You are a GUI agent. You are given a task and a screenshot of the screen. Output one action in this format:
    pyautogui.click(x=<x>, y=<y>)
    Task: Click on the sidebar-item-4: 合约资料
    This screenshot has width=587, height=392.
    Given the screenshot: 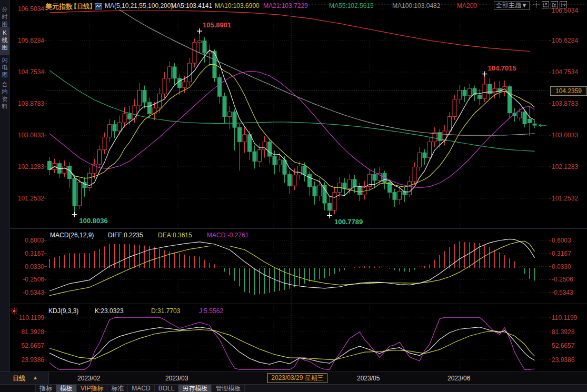 What is the action you would take?
    pyautogui.click(x=5, y=97)
    